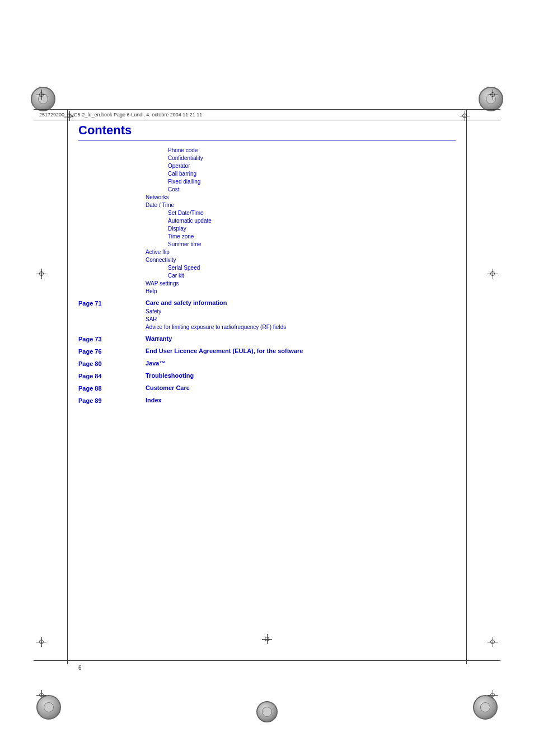  What do you see at coordinates (485, 707) in the screenshot?
I see `bot-right-gear` at bounding box center [485, 707].